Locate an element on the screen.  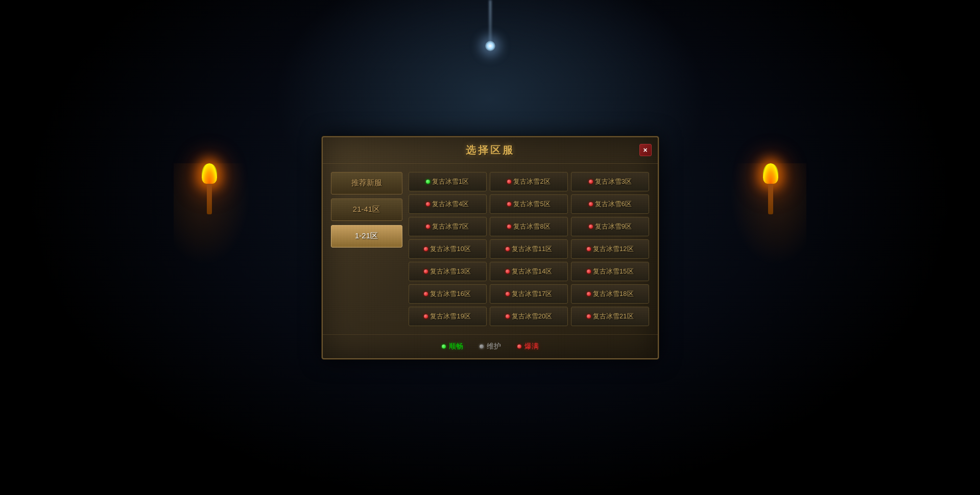
torch-left is located at coordinates (209, 194).